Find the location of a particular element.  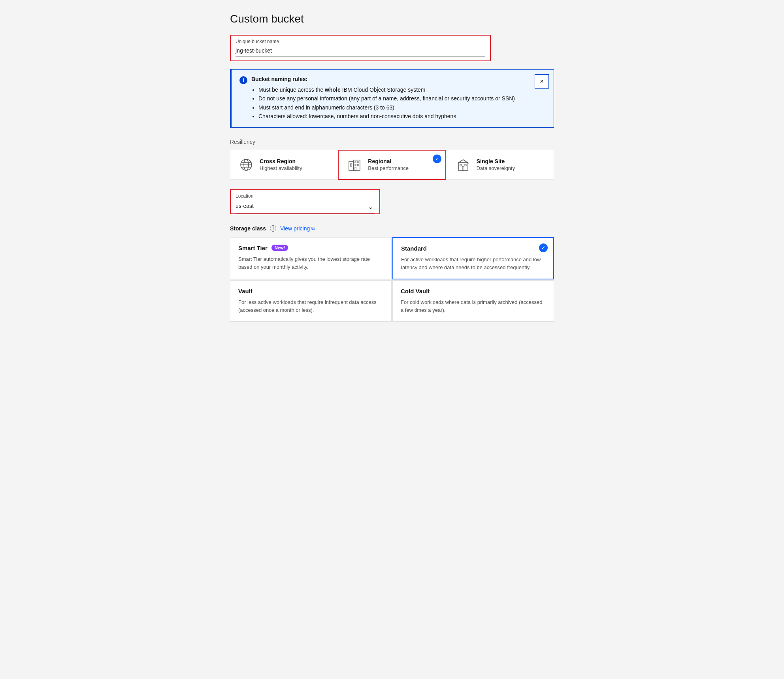

storage-class-info-icon: i is located at coordinates (273, 228).